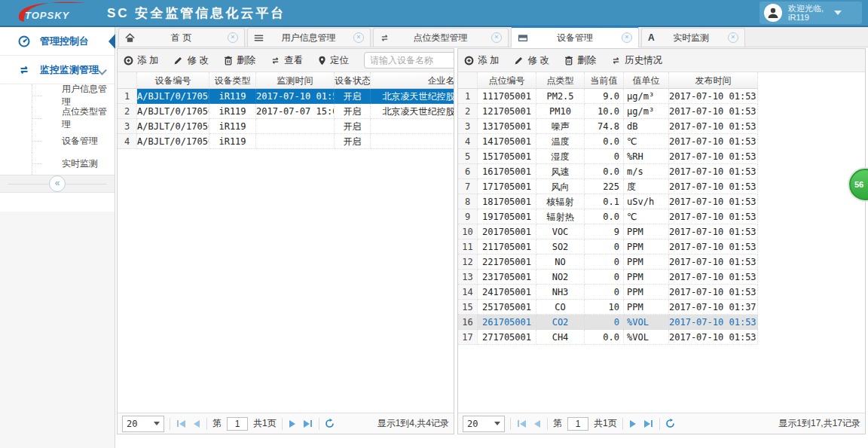 Image resolution: width=868 pixels, height=448 pixels. Describe the element at coordinates (646, 81) in the screenshot. I see `table-header-cell: 值单位` at that location.